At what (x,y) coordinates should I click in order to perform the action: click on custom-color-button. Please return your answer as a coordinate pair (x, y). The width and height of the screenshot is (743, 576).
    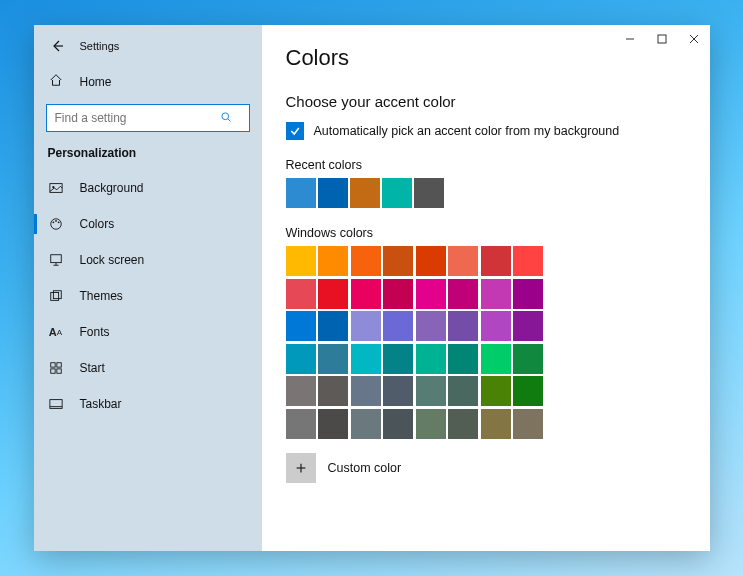
    Looking at the image, I should click on (301, 468).